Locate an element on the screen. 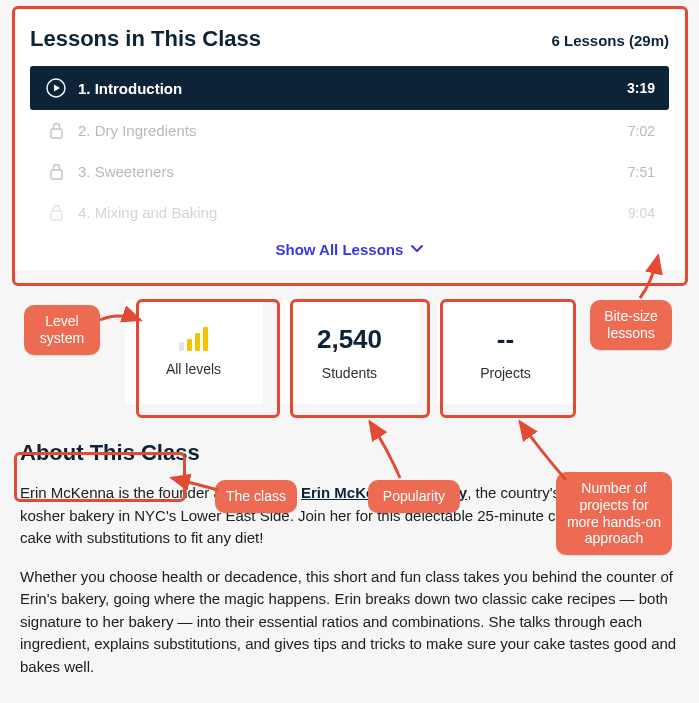 The height and width of the screenshot is (703, 699). lesson-row-3: 3. Sweeteners 7:51 is located at coordinates (350, 172).